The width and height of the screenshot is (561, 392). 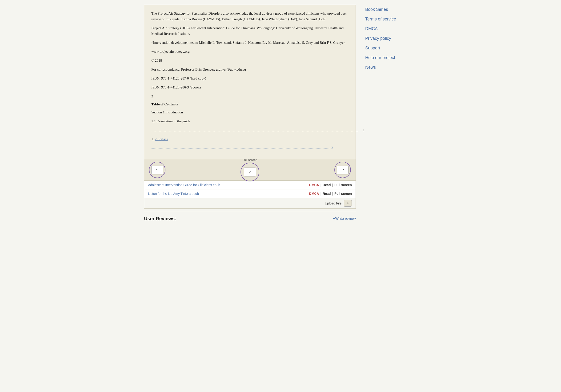 What do you see at coordinates (157, 170) in the screenshot?
I see `prev-page-button: ←` at bounding box center [157, 170].